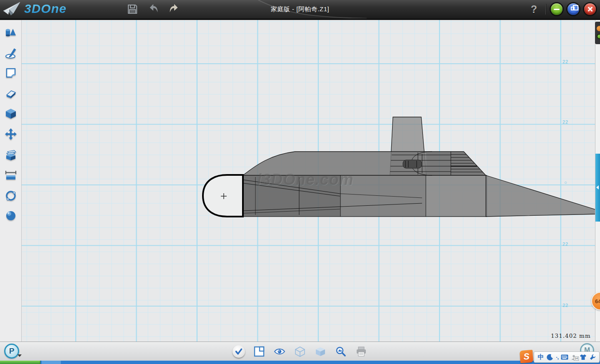 This screenshot has width=600, height=364. I want to click on ime-punctuation-toggle: ·,, so click(557, 357).